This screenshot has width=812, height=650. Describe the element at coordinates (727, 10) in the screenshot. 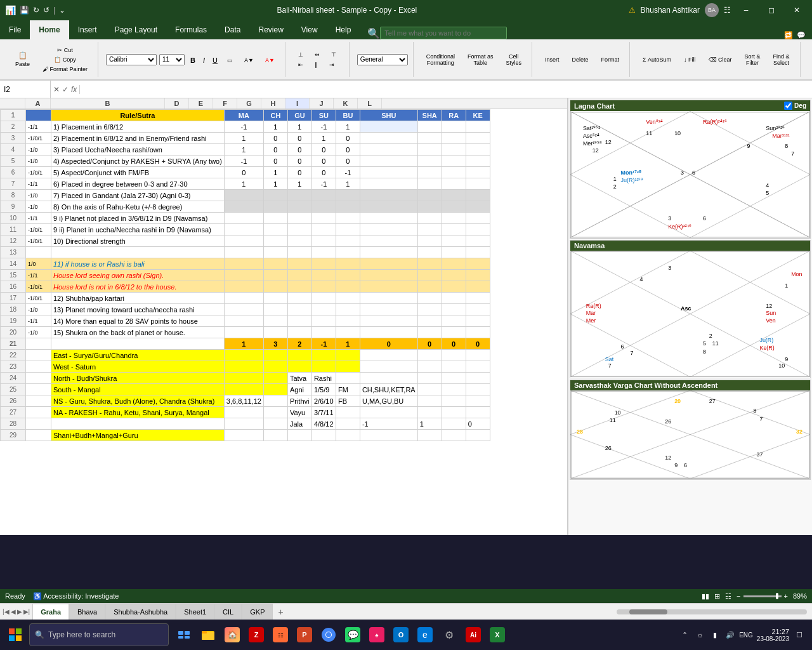

I see `view-options-icon: ☷` at that location.